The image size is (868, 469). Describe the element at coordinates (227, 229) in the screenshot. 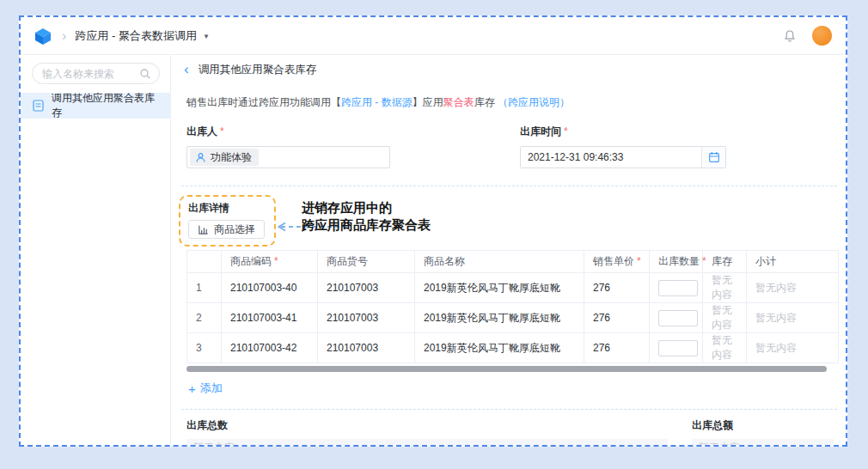

I see `product-select-button: 商品选择` at that location.